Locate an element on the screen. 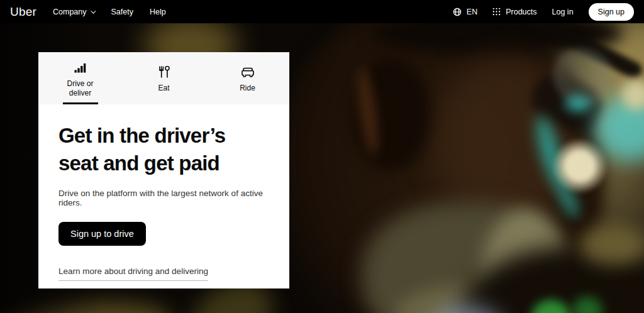  bg-top-right-warm is located at coordinates (621, 77).